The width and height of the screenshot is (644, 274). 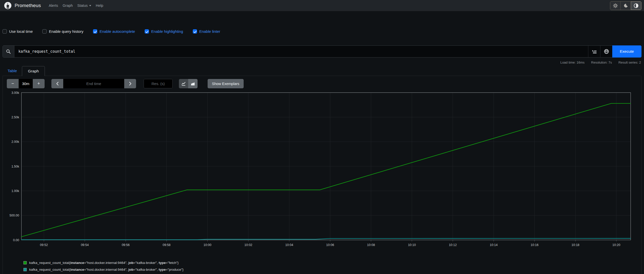 I want to click on query-bar: Execute, so click(x=322, y=51).